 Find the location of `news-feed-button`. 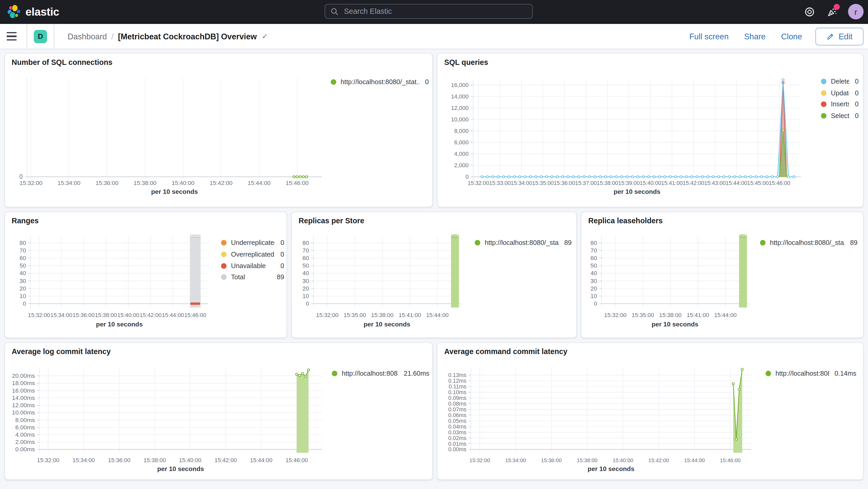

news-feed-button is located at coordinates (832, 11).